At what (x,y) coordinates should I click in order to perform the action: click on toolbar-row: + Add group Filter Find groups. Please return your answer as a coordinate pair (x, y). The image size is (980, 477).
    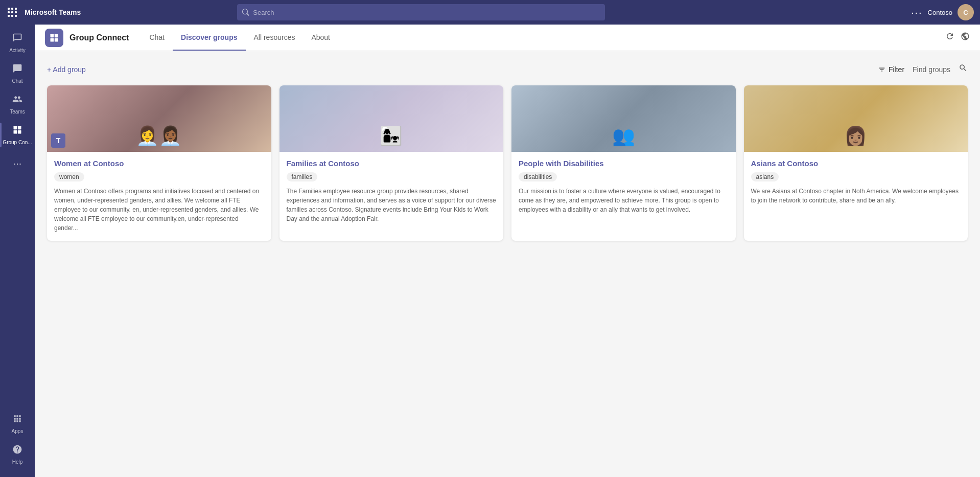
    Looking at the image, I should click on (507, 70).